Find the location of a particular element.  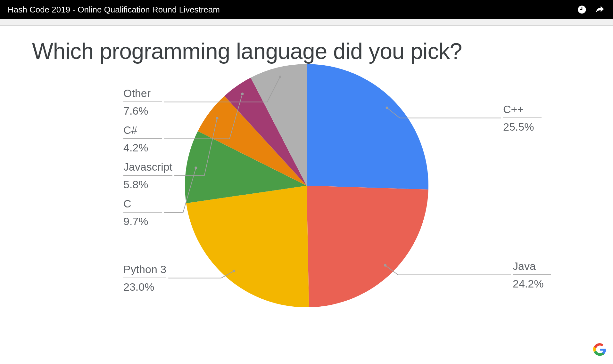

video-topbar: Hash Code 2019 - Online Qualification Ro… is located at coordinates (306, 10).